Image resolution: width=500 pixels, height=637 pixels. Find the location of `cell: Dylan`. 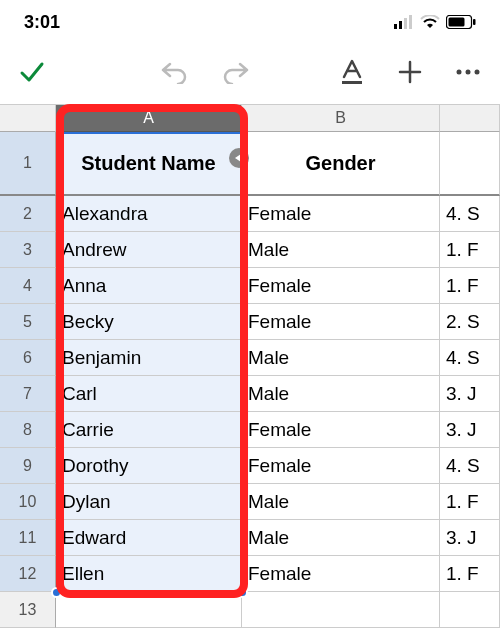

cell: Dylan is located at coordinates (149, 502).